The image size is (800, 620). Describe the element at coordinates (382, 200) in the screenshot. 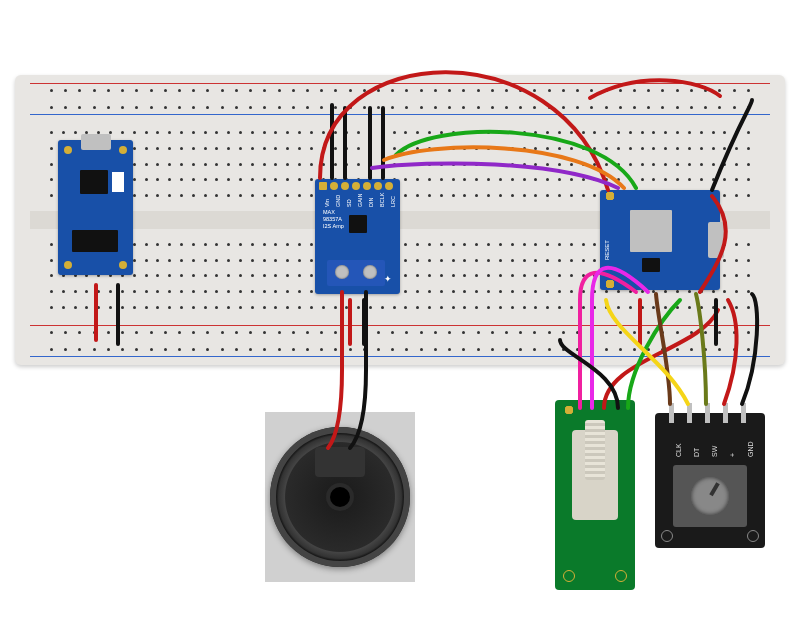

I see `amp-pin-label: BCLK` at that location.